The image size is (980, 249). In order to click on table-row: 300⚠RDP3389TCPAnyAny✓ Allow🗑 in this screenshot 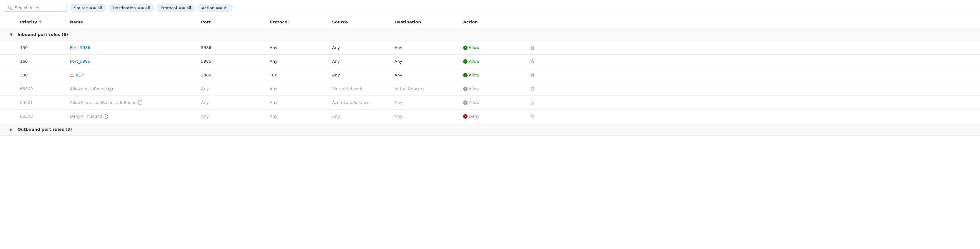, I will do `click(490, 75)`.